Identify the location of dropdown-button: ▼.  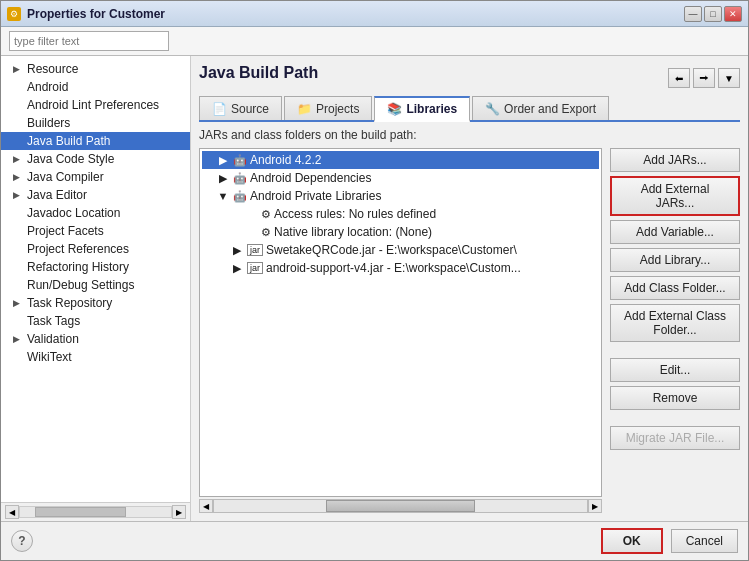
(729, 78).